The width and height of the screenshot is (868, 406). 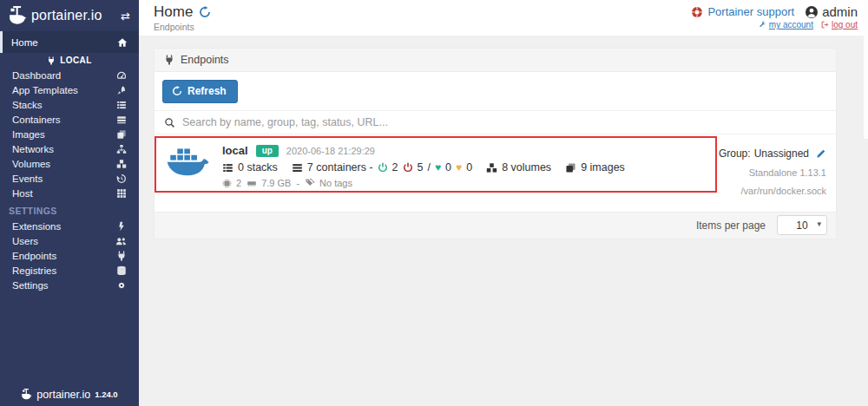 What do you see at coordinates (69, 120) in the screenshot?
I see `sidebar-item-containers: Containers` at bounding box center [69, 120].